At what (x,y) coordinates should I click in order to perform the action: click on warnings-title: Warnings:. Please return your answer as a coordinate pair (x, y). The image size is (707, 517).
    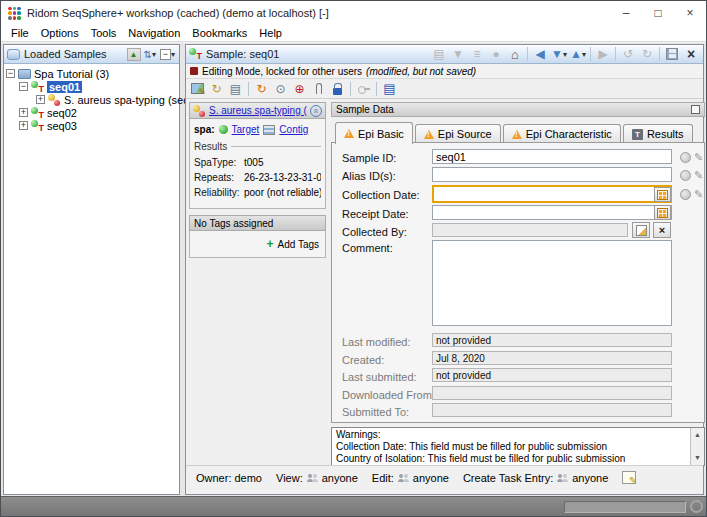
    Looking at the image, I should click on (512, 435).